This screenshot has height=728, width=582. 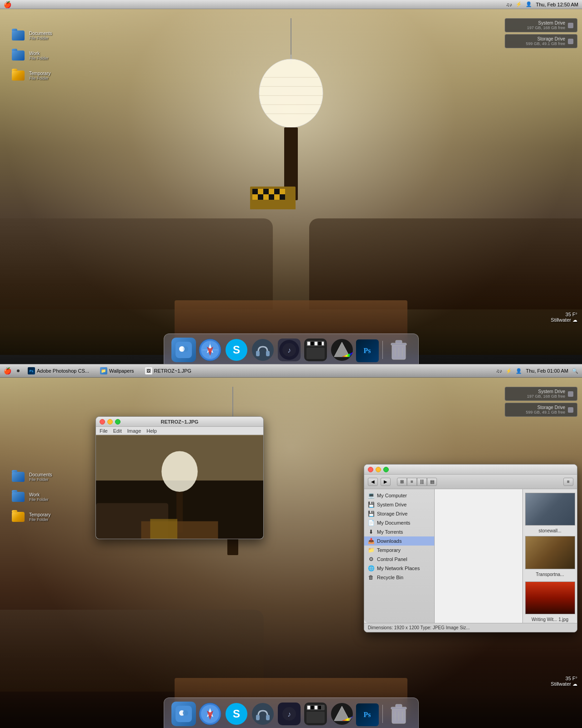 What do you see at coordinates (399, 568) in the screenshot?
I see `fb-item-network: 🌐 My Network Places` at bounding box center [399, 568].